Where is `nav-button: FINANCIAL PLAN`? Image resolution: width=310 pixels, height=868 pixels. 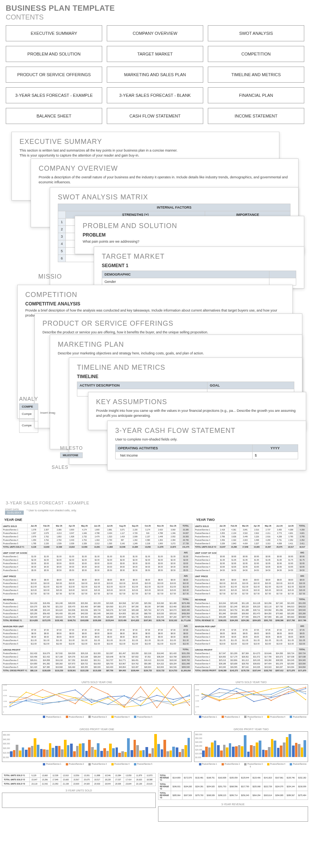
nav-button: FINANCIAL PLAN is located at coordinates (256, 95).